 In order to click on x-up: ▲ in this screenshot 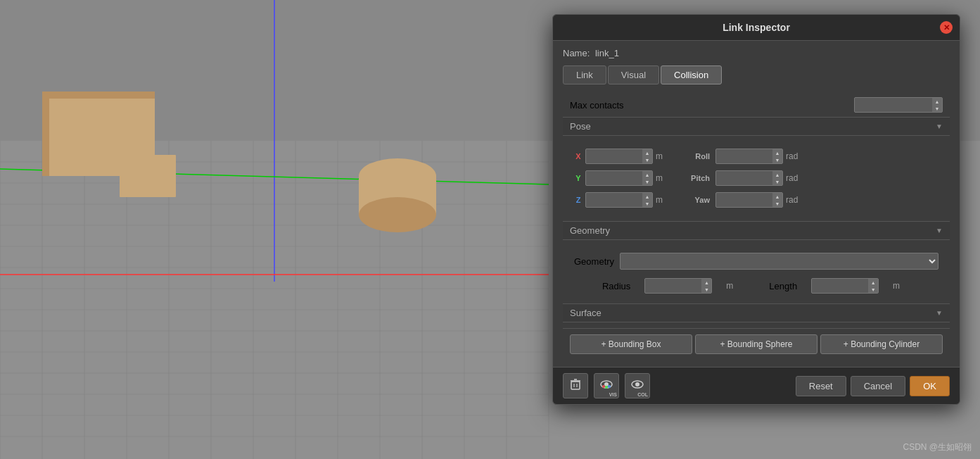, I will do `click(647, 153)`.